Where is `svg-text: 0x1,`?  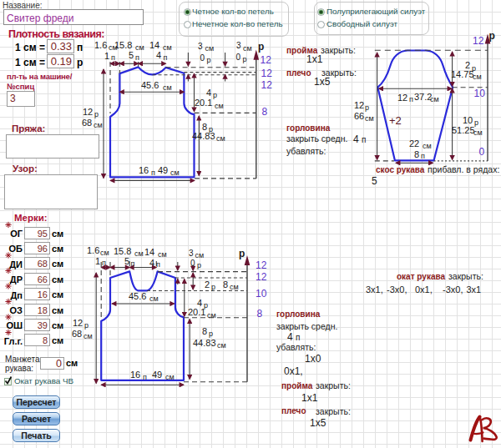 svg-text: 0x1, is located at coordinates (424, 289).